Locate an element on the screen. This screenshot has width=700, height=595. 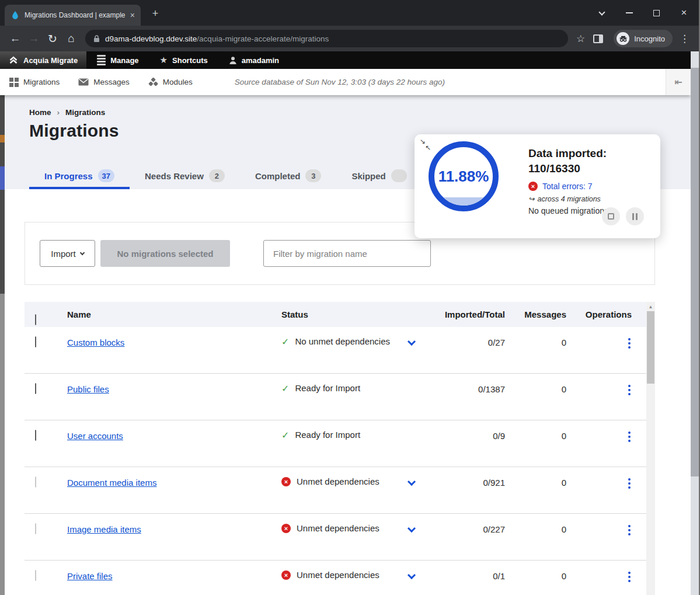
hook-arrow-icon: ↪ is located at coordinates (531, 199).